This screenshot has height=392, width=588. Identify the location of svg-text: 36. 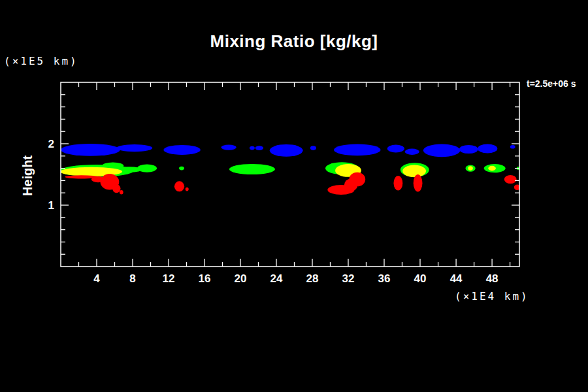
(384, 278).